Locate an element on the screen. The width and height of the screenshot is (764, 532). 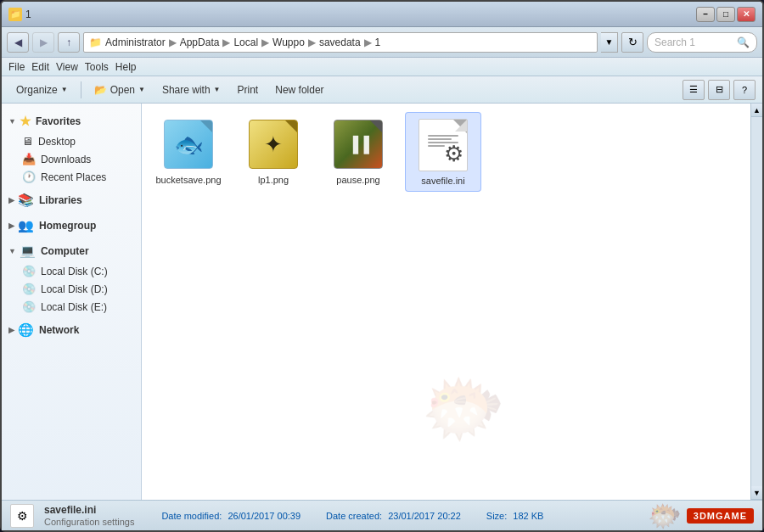
homegroup-icon: 👥 is located at coordinates (25, 226).